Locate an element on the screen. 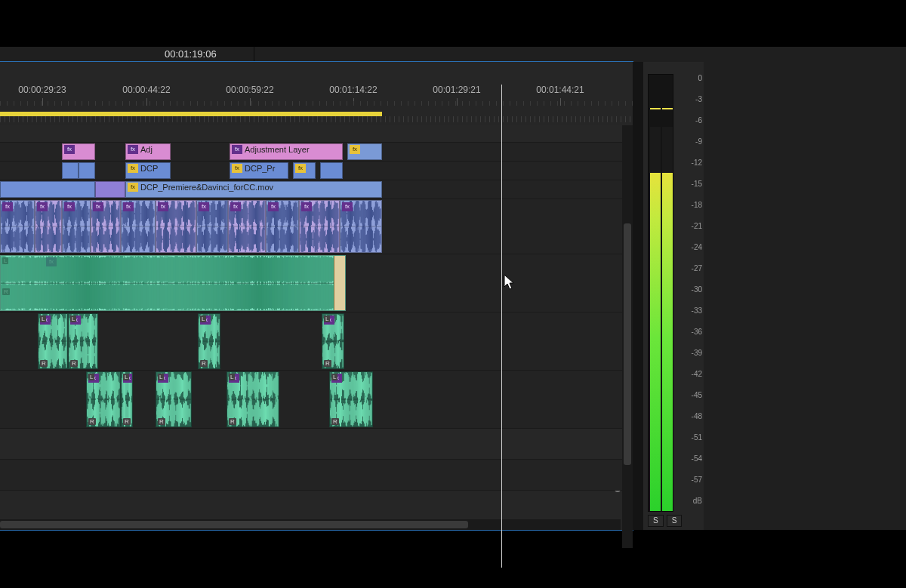 This screenshot has width=906, height=588. audio-fade-handle is located at coordinates (340, 283).